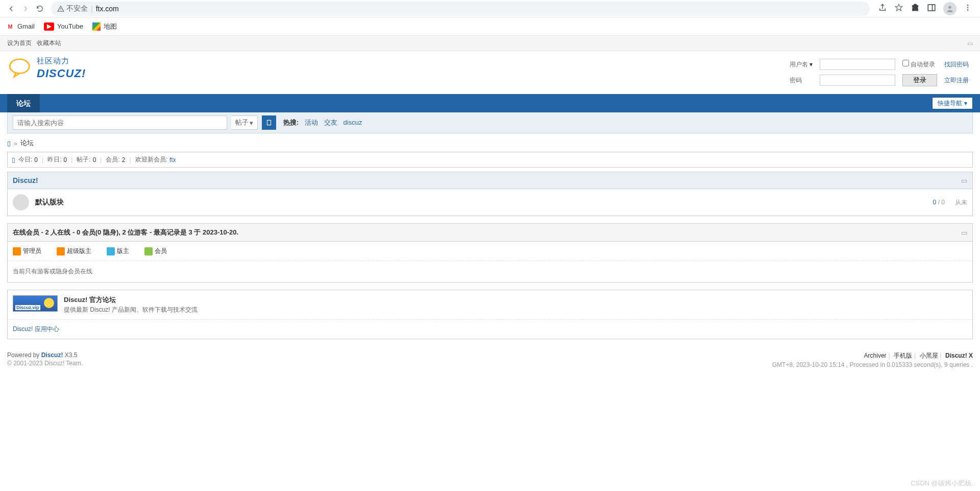 This screenshot has height=491, width=980. Describe the element at coordinates (77, 9) in the screenshot. I see `insecure-label: 不安全` at that location.